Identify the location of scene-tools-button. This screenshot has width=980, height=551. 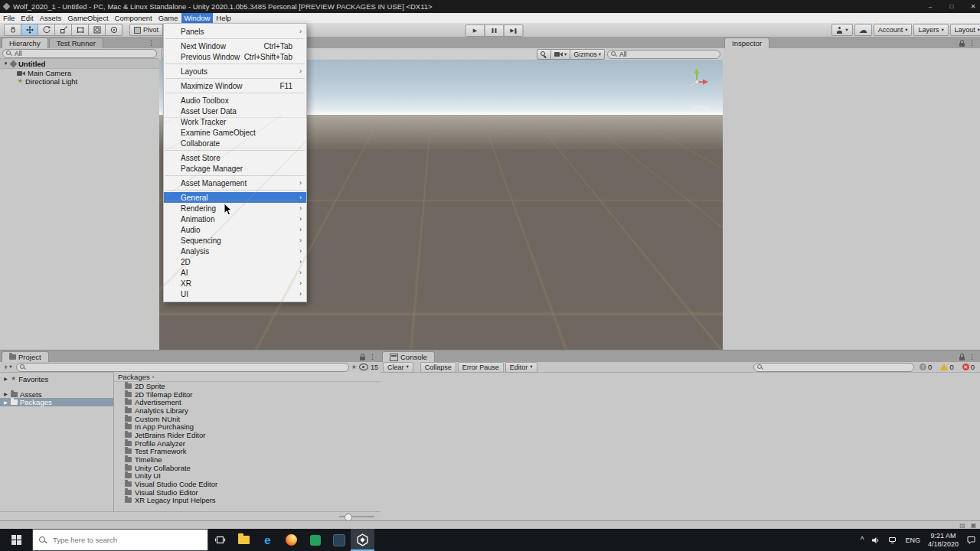
(544, 54).